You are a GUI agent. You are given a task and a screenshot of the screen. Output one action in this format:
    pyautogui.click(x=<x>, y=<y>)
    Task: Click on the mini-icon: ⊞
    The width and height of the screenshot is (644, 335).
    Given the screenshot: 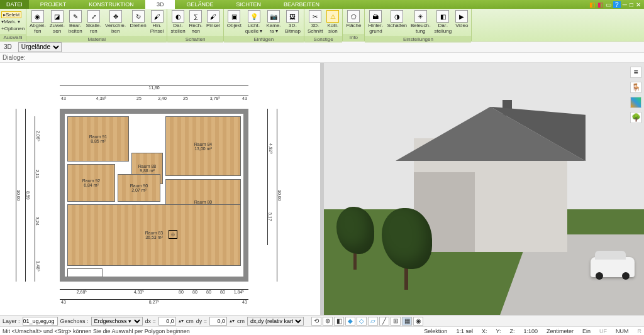 What is the action you would take?
    pyautogui.click(x=396, y=321)
    